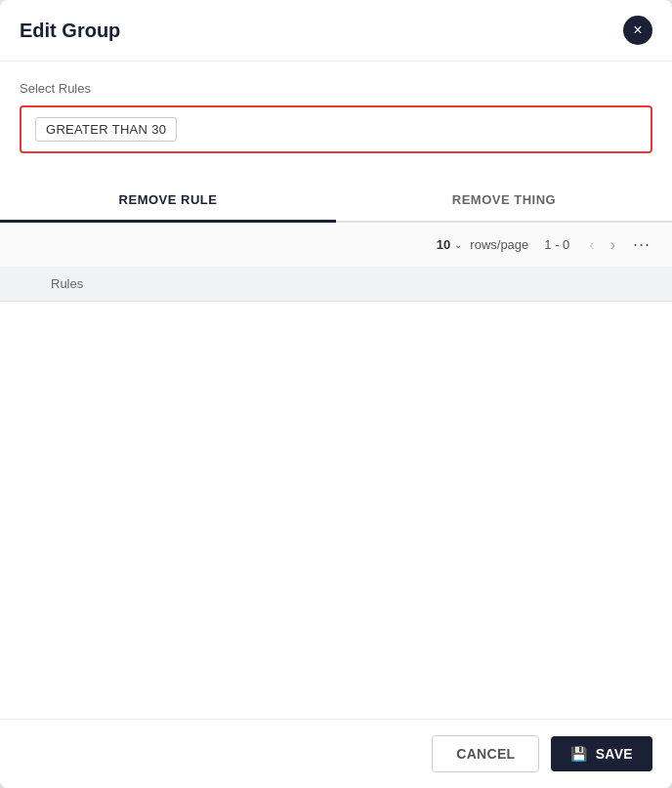 The height and width of the screenshot is (788, 672). What do you see at coordinates (592, 245) in the screenshot?
I see `prev-page-button: ‹` at bounding box center [592, 245].